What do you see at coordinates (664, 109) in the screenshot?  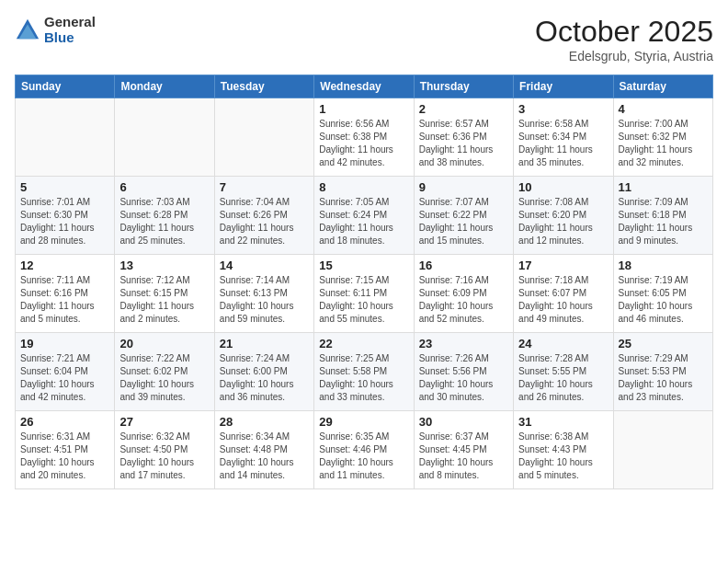 I see `day-number: 4` at bounding box center [664, 109].